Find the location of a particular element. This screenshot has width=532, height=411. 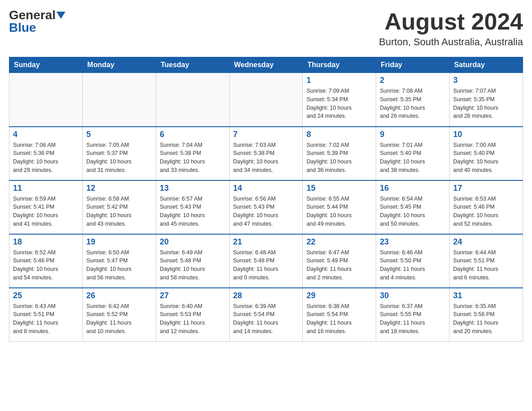

day-info: Sunrise: 6:46 AM Sunset: 5:50 PM Dayligh… is located at coordinates (413, 265).